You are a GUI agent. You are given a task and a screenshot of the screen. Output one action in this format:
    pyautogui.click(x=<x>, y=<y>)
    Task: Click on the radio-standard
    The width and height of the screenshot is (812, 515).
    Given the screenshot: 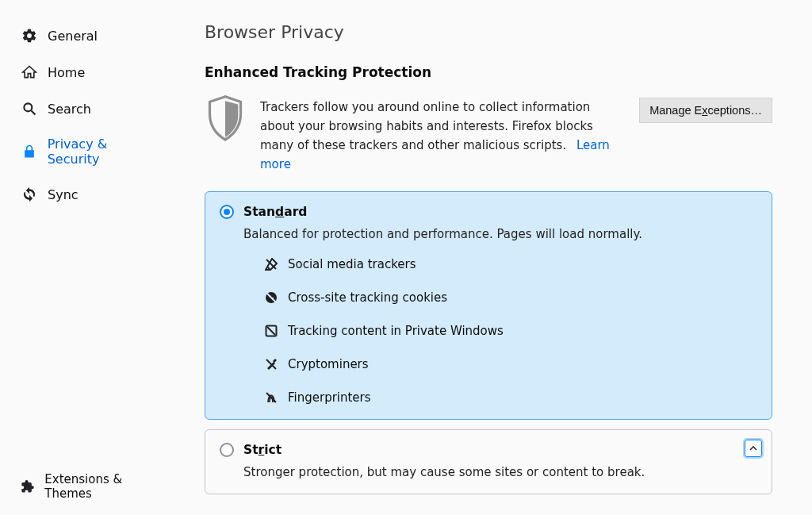 What is the action you would take?
    pyautogui.click(x=227, y=212)
    